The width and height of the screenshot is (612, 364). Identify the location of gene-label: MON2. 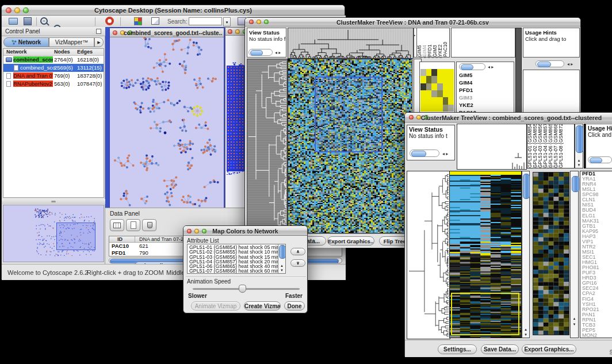
(596, 336).